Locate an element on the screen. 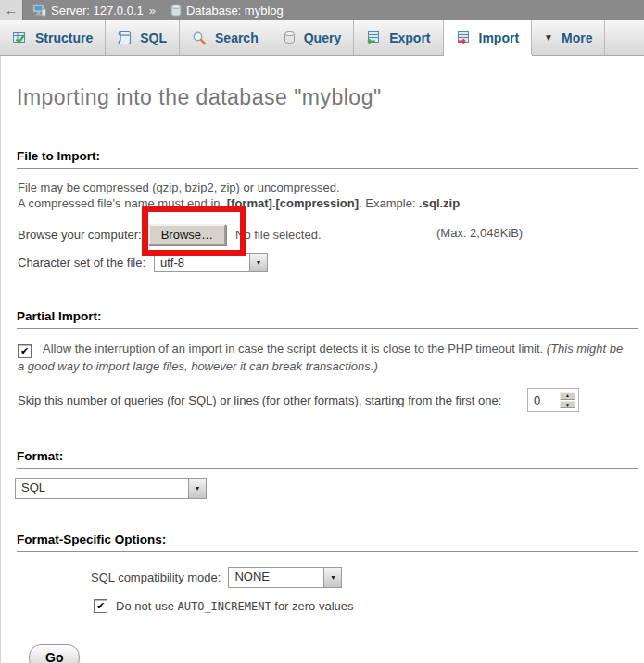 The width and height of the screenshot is (644, 663). sql-icon is located at coordinates (124, 38).